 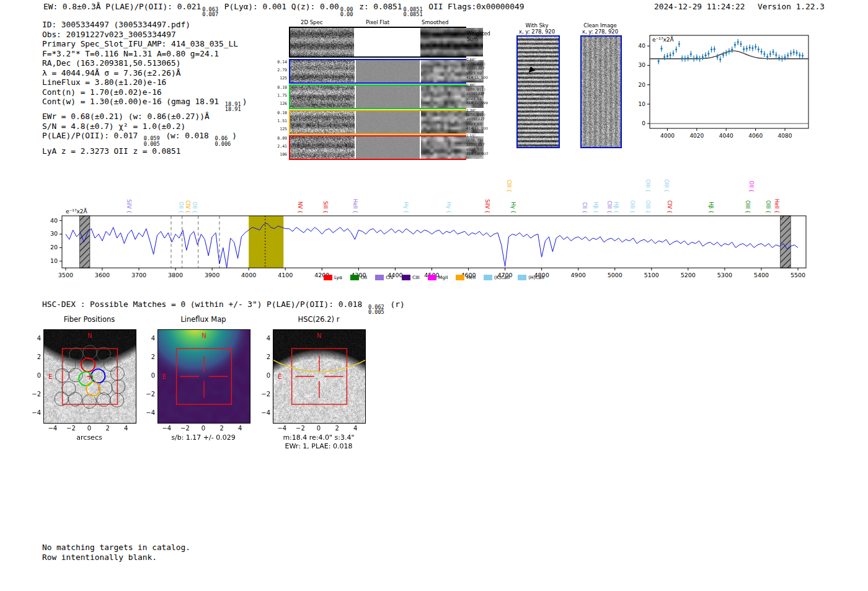 I want to click on legend-label: Lyα, so click(x=339, y=278).